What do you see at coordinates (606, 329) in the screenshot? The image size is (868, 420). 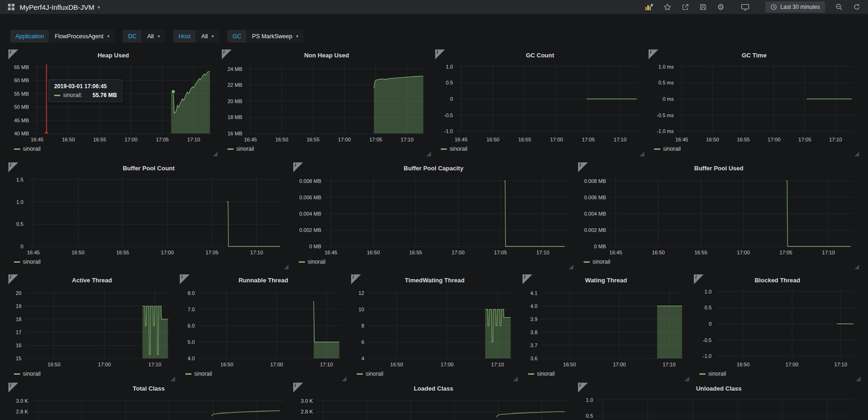 I see `panel-chart: 16:5017:0017:104.14.03.93.83.73.6` at bounding box center [606, 329].